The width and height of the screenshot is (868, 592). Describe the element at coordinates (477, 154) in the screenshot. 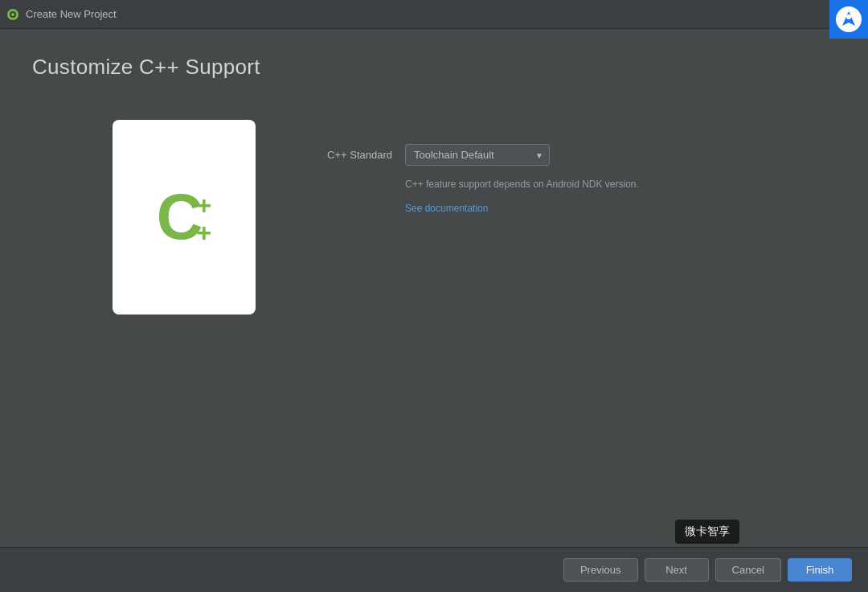

I see `standard-select: Toolchain Default C++11 C++14 C++17` at that location.